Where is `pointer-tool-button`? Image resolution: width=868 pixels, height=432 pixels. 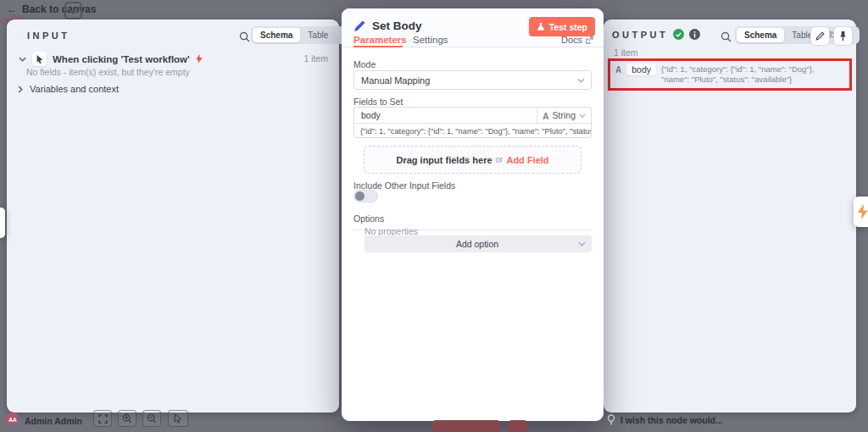 pointer-tool-button is located at coordinates (178, 418).